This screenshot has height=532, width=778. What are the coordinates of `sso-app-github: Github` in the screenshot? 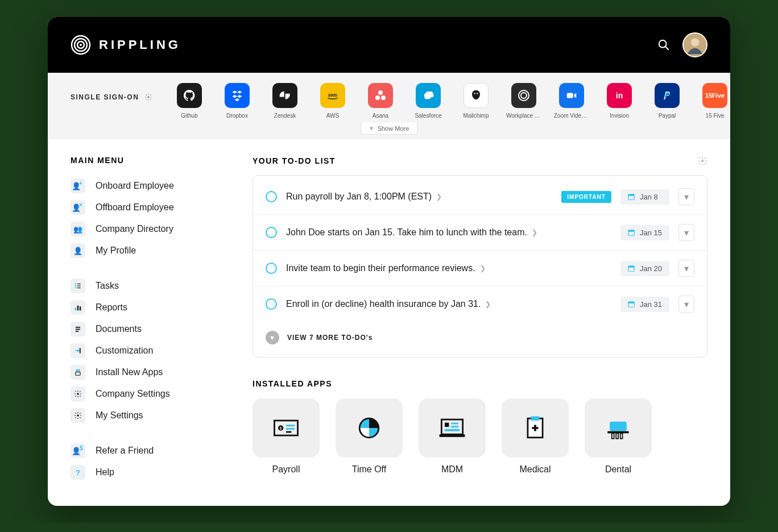 It's located at (189, 101).